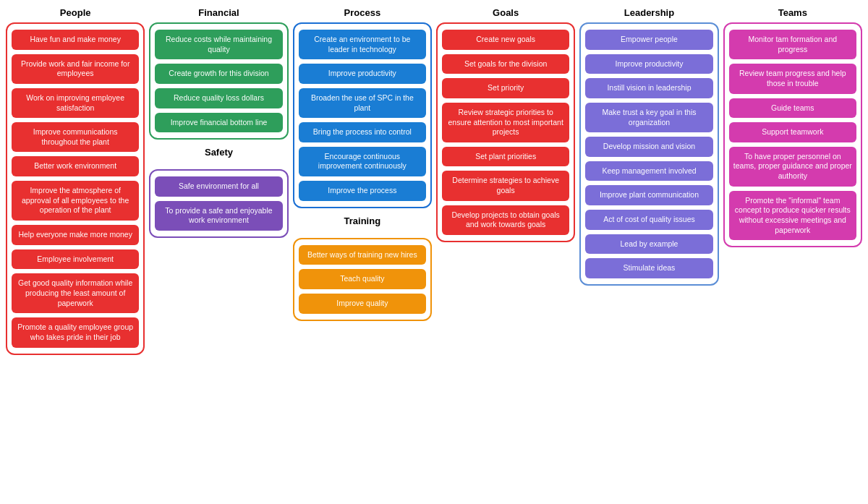  Describe the element at coordinates (218, 13) in the screenshot. I see `financial-title: Financial` at that location.